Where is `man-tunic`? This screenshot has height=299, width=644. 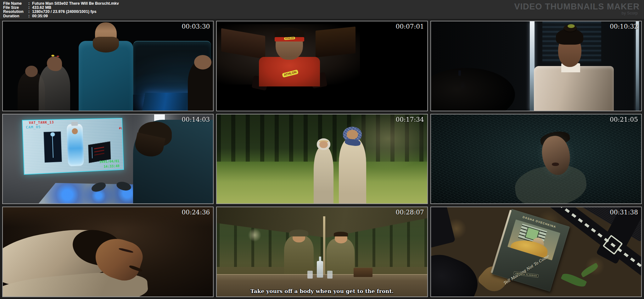
man-tunic is located at coordinates (352, 171).